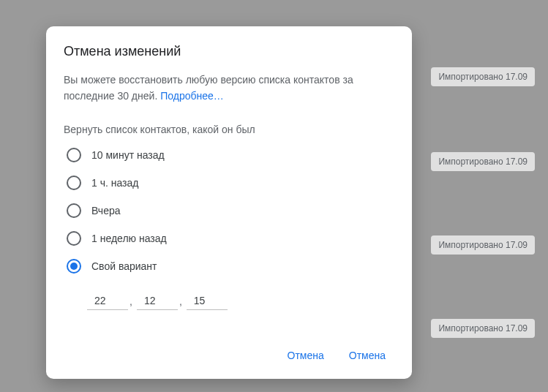 The width and height of the screenshot is (548, 392). I want to click on radio-yesterday: Вчера, so click(229, 211).